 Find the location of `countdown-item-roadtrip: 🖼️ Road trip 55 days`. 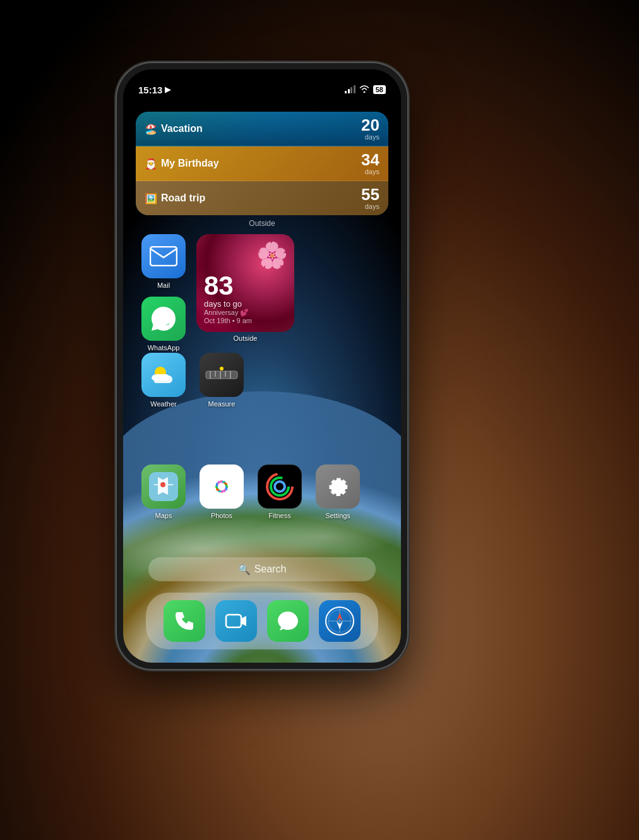

countdown-item-roadtrip: 🖼️ Road trip 55 days is located at coordinates (262, 198).